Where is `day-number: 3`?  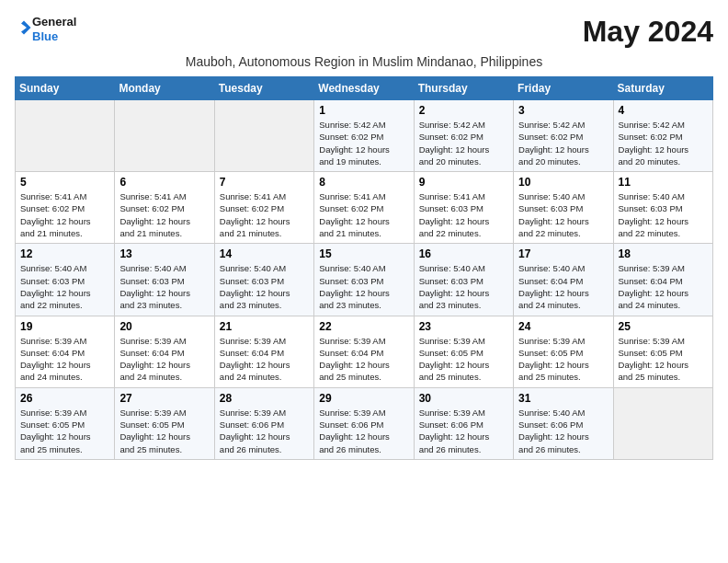 day-number: 3 is located at coordinates (563, 110).